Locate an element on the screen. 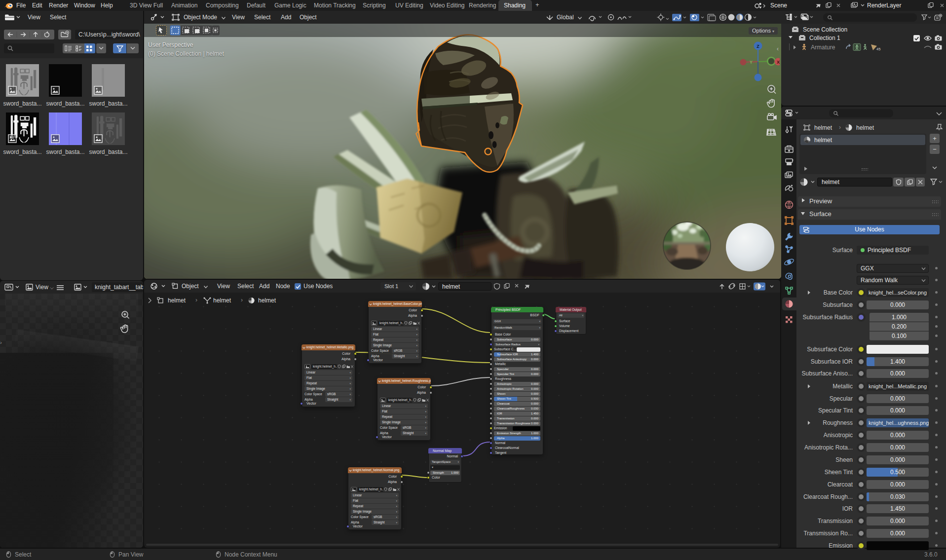  svg-text: Z is located at coordinates (758, 46).